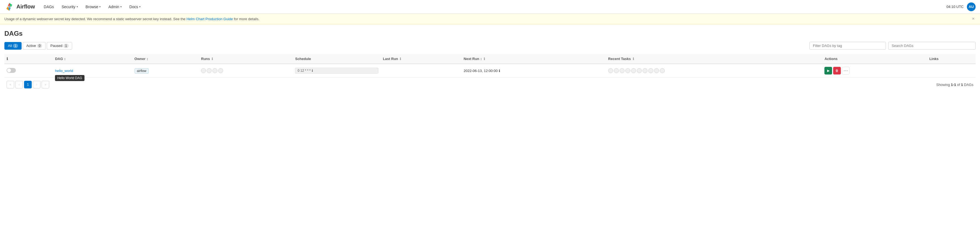 The width and height of the screenshot is (980, 251). Describe the element at coordinates (92, 59) in the screenshot. I see `th-dag: DAG ↕` at that location.